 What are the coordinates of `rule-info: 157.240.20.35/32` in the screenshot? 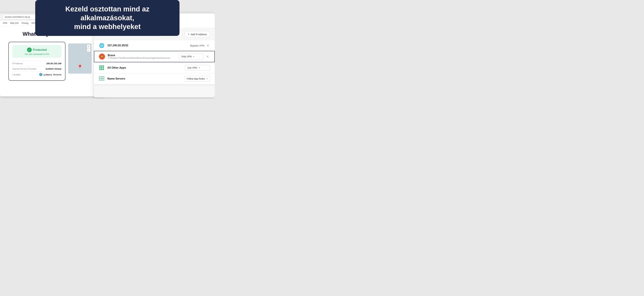 It's located at (148, 46).